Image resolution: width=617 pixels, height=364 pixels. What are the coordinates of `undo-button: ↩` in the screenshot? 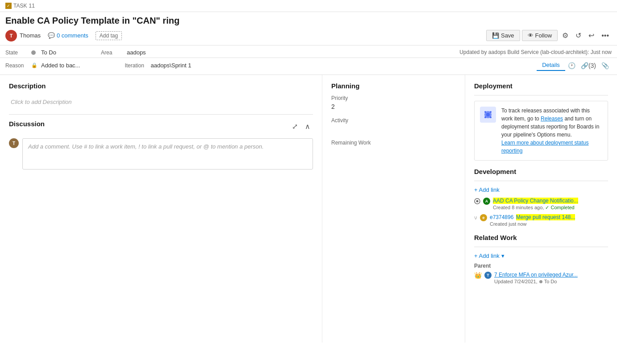 It's located at (591, 36).